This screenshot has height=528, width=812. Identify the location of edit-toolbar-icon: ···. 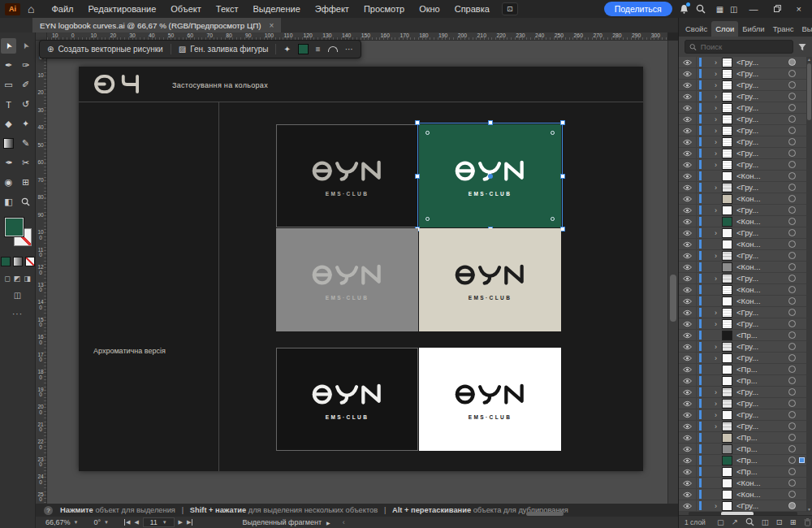
(18, 314).